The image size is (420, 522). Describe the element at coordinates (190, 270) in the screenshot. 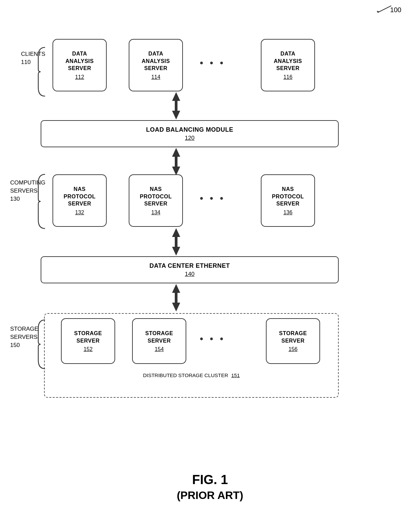

I see `data-center-ethernet: DATA CENTER ETHERNET 140` at that location.